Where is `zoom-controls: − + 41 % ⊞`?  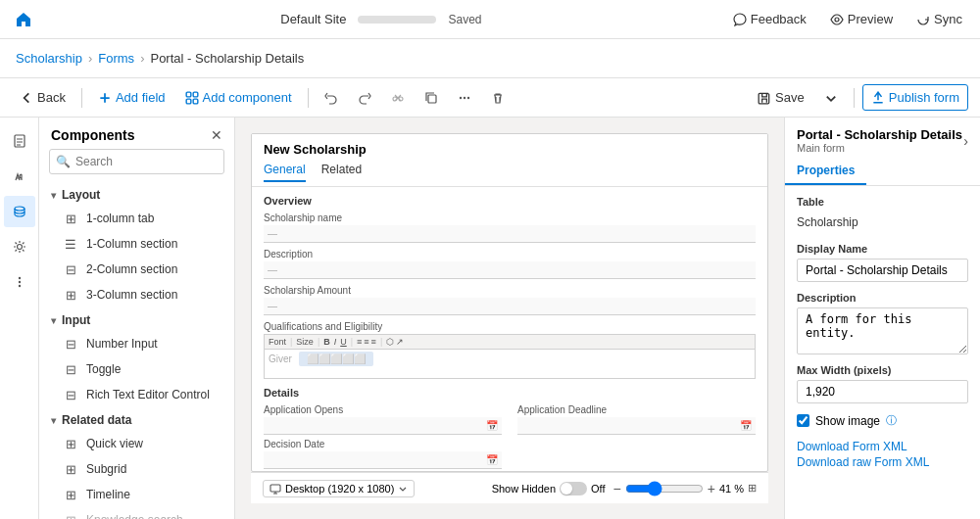
zoom-controls: − + 41 % ⊞ is located at coordinates (685, 489).